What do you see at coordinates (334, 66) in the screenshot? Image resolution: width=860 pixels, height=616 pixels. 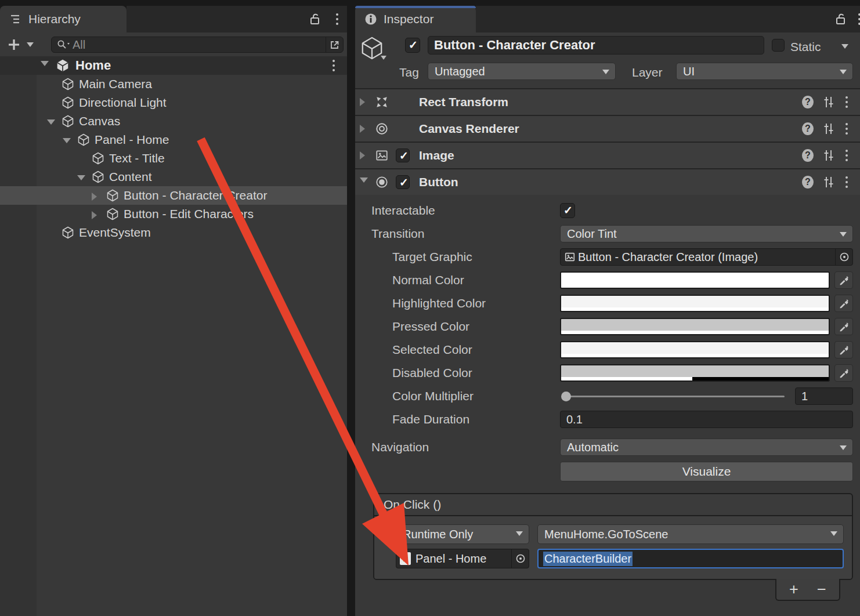 I see `scene-menu-icon` at bounding box center [334, 66].